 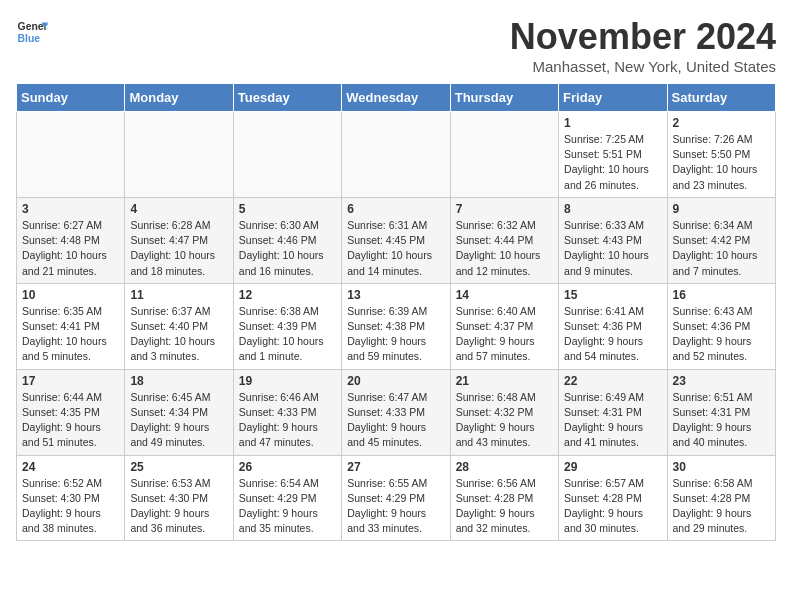 What do you see at coordinates (178, 295) in the screenshot?
I see `day-number: 11` at bounding box center [178, 295].